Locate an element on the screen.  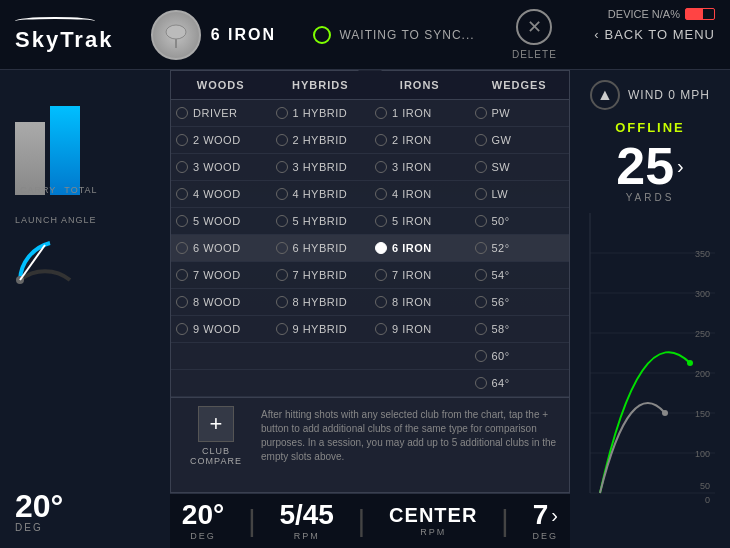
club-cell-7iron: 7 IRON is located at coordinates (420, 275).